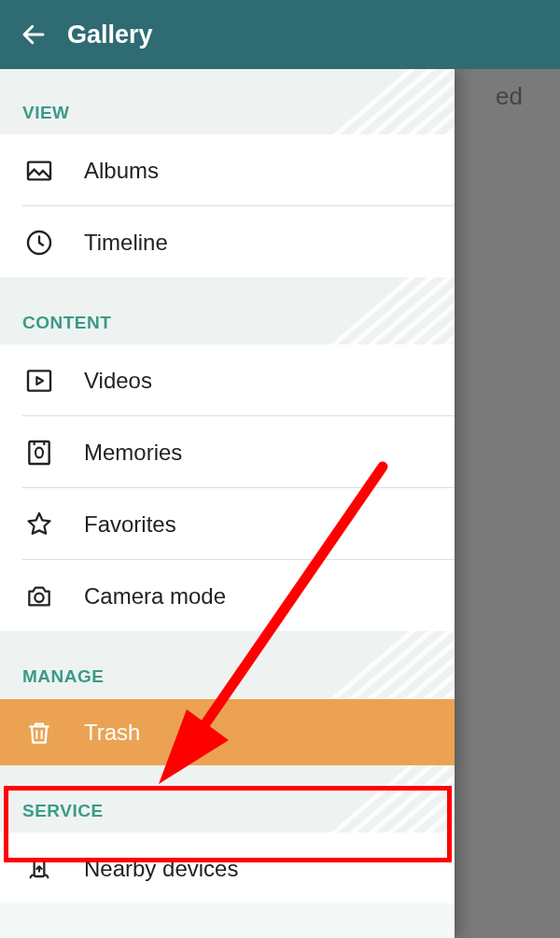  I want to click on drawer-item-timeline: Timeline, so click(228, 242).